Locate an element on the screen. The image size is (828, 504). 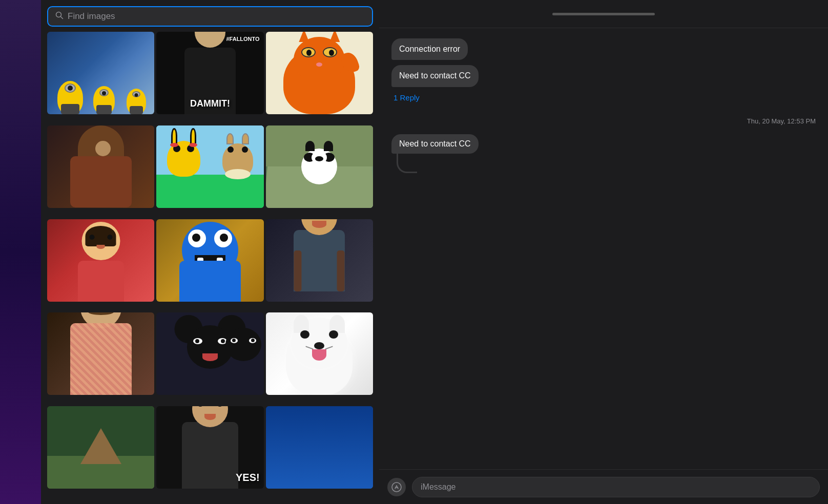
gif-item-pikachu is located at coordinates (210, 167).